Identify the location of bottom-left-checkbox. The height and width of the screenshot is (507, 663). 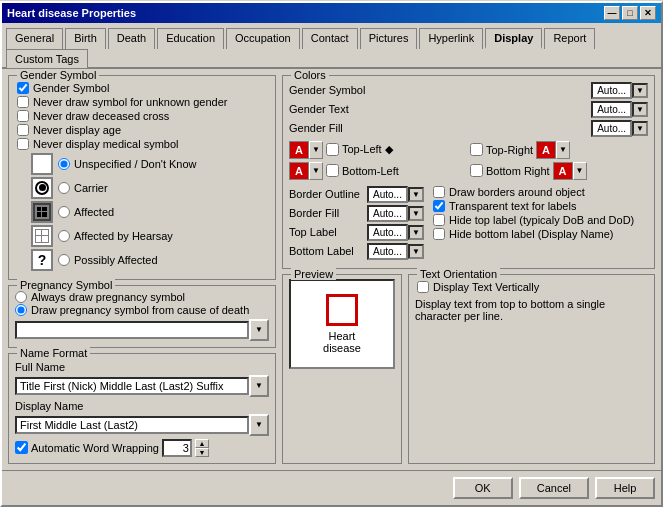
(332, 170).